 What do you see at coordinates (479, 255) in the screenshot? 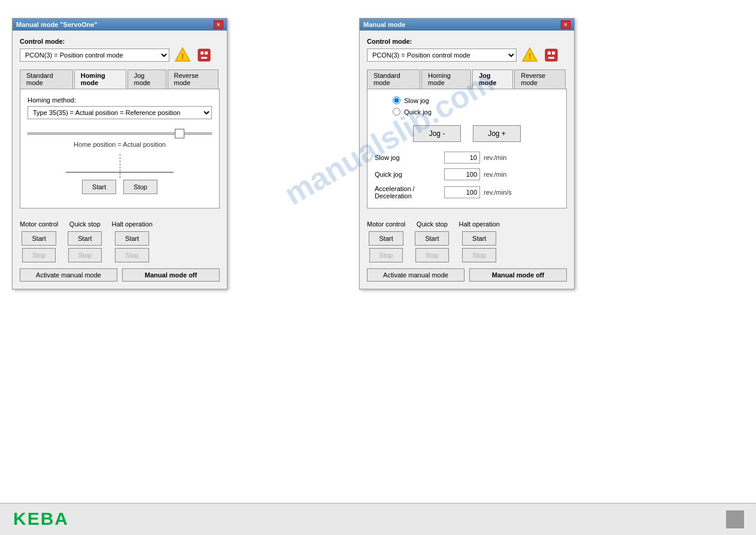
I see `dialog2-halt-stop-button: Stop` at bounding box center [479, 255].